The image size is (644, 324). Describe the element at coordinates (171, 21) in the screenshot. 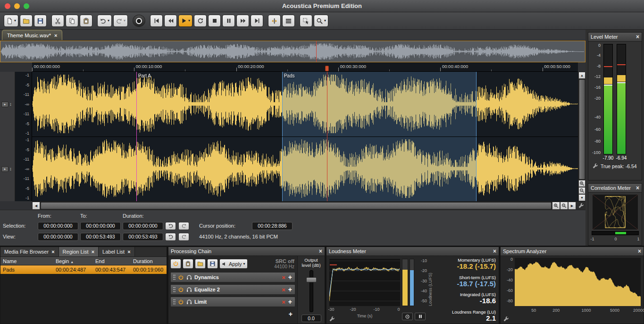

I see `rewind-button` at that location.